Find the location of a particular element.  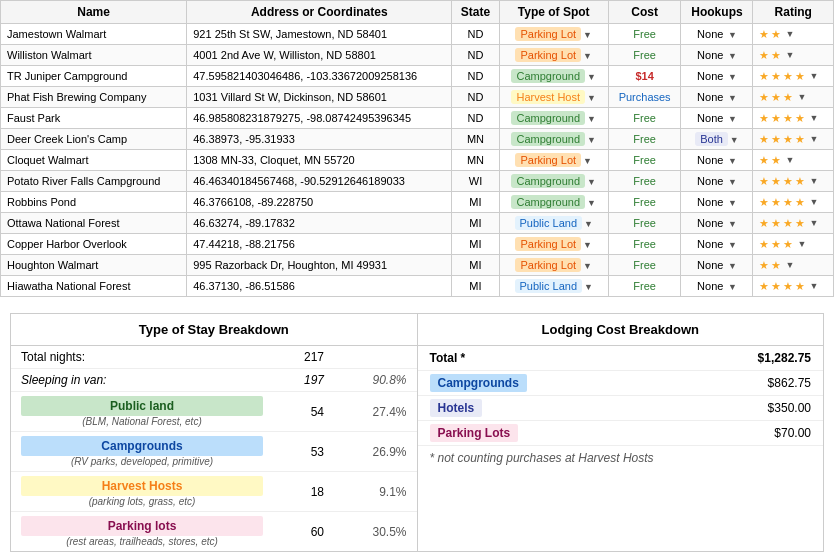

rating-cell: ★★★★ ▼ is located at coordinates (793, 202).